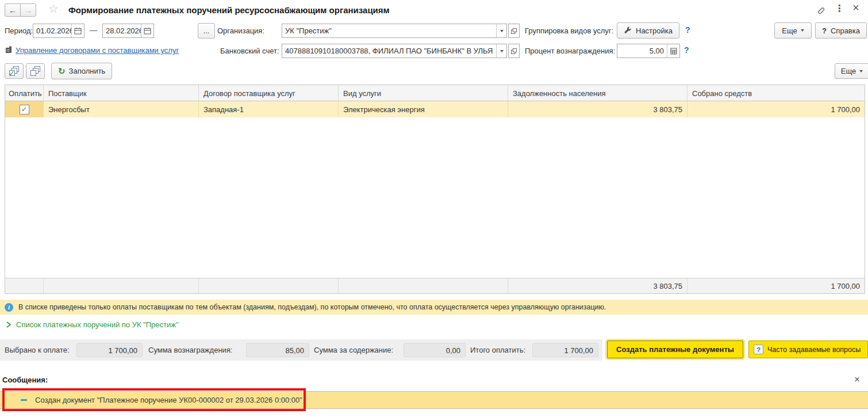 The height and width of the screenshot is (417, 868). Describe the element at coordinates (394, 51) in the screenshot. I see `bank-account-combo: 40788810910180003788, ФИЛИАЛ ПАО "БИНБАН…` at that location.